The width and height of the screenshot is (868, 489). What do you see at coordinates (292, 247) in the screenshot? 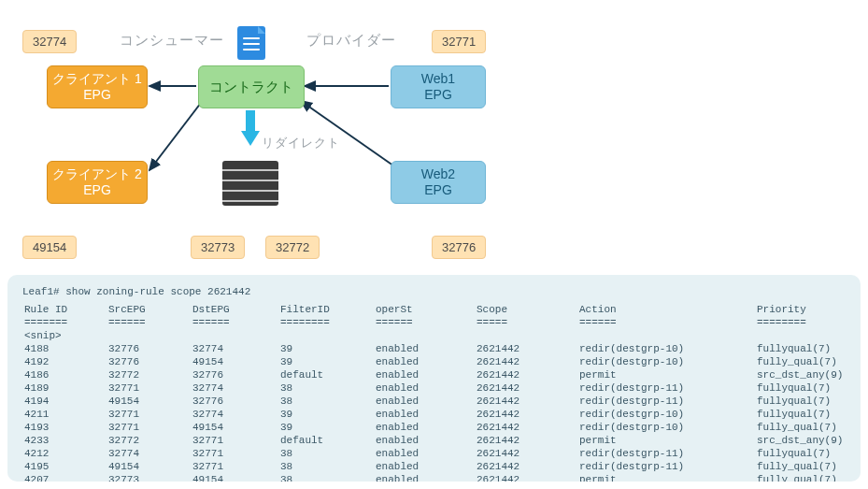
I see `tag-32772: 32772` at bounding box center [292, 247].